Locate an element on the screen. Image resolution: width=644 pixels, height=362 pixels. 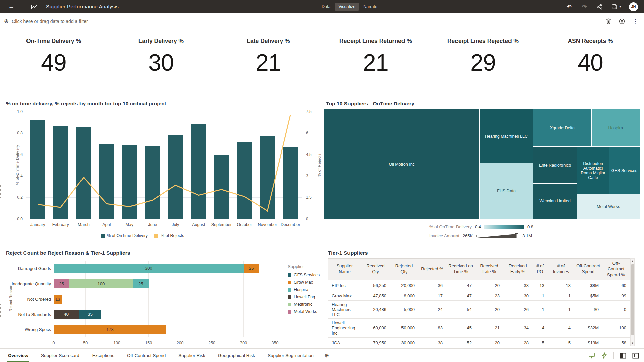
legend-entry: Grow Max is located at coordinates (304, 282).